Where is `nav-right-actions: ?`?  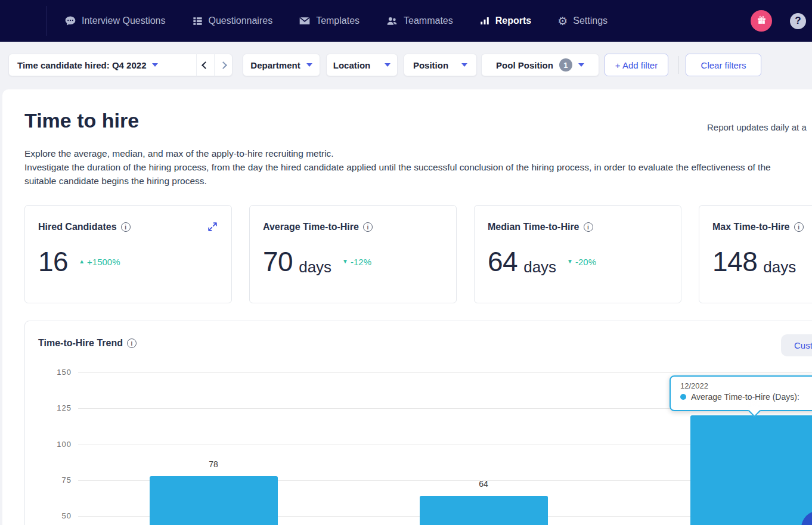
nav-right-actions: ? is located at coordinates (779, 21).